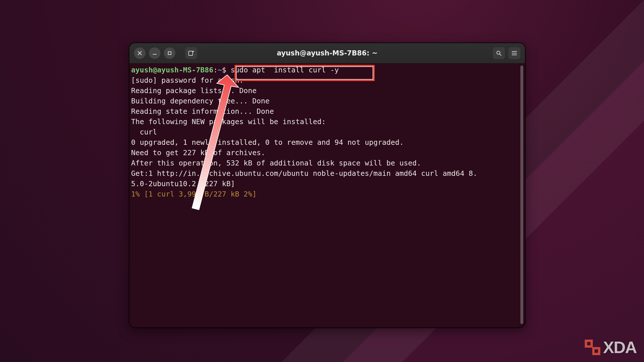 The image size is (644, 362). Describe the element at coordinates (620, 347) in the screenshot. I see `watermark-text: XDA` at that location.